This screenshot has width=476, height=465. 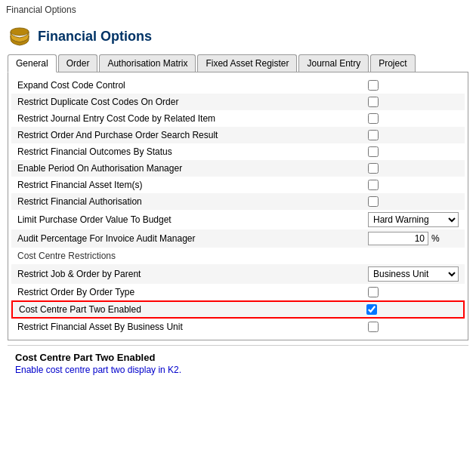 I want to click on tab-journal-entry: Journal Entry, so click(x=334, y=63).